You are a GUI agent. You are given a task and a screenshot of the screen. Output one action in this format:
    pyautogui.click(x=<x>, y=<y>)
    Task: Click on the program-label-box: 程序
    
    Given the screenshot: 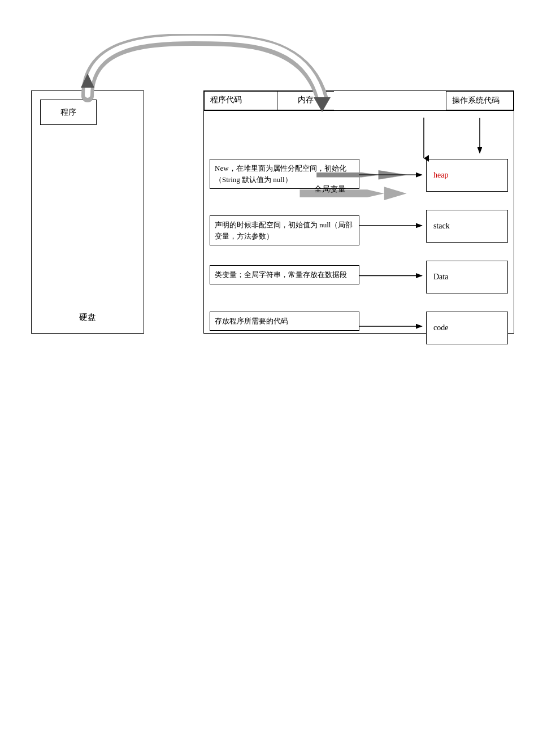 What is the action you would take?
    pyautogui.click(x=68, y=112)
    